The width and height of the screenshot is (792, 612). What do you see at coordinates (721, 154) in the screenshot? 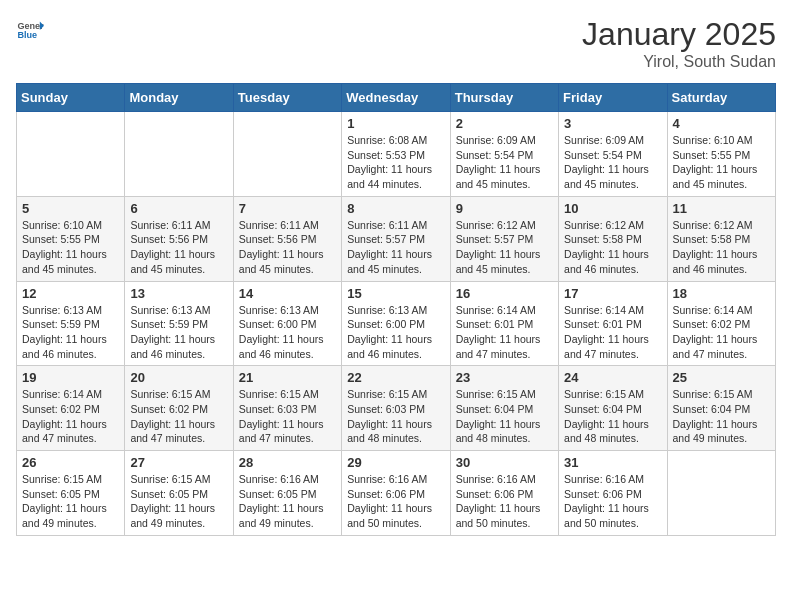
I see `calendar-cell: 4Sunrise: 6:10 AM Sunset: 5:55 PM Daylig…` at bounding box center [721, 154].